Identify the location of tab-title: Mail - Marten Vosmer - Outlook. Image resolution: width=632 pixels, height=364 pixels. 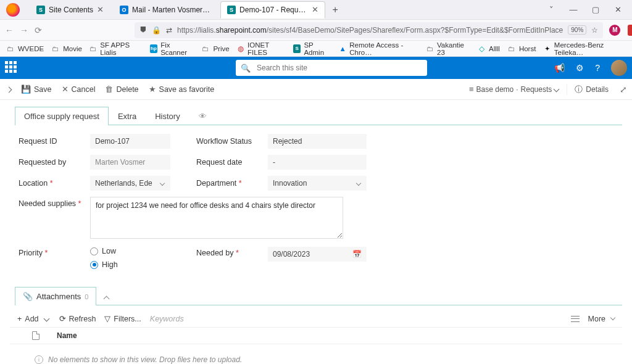
(172, 10).